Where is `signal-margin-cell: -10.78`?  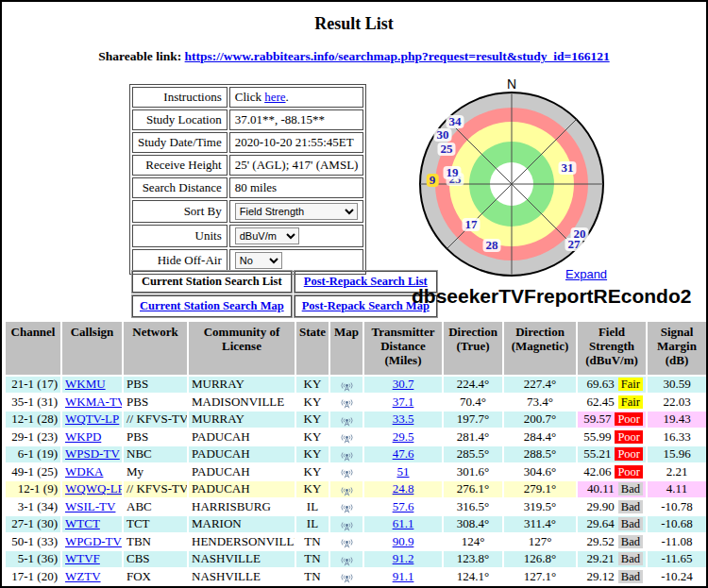
signal-margin-cell: -10.78 is located at coordinates (677, 508).